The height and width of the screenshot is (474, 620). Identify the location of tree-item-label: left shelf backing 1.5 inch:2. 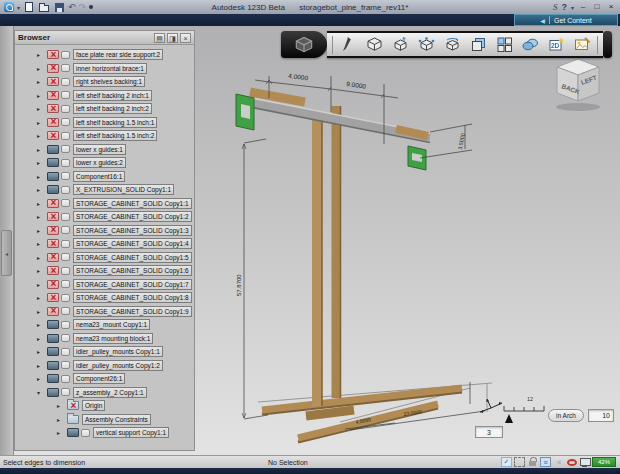
(115, 136).